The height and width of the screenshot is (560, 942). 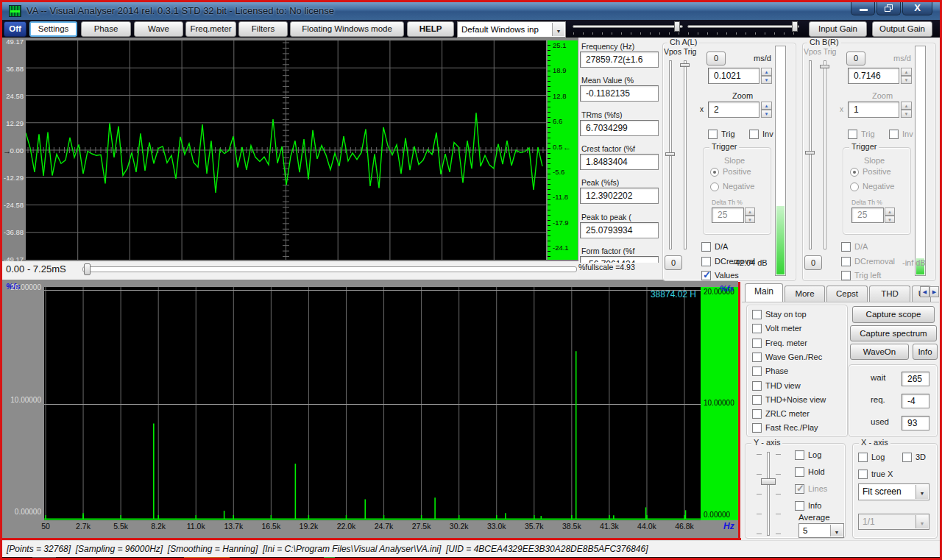 I want to click on ratio-combo: 1/1 ▼, so click(x=893, y=522).